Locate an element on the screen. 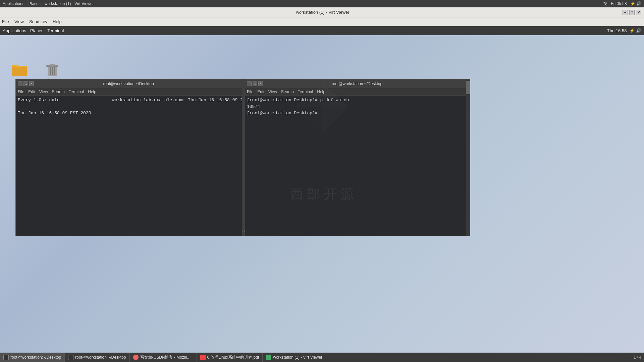  term-right-menu-view: View is located at coordinates (273, 92).